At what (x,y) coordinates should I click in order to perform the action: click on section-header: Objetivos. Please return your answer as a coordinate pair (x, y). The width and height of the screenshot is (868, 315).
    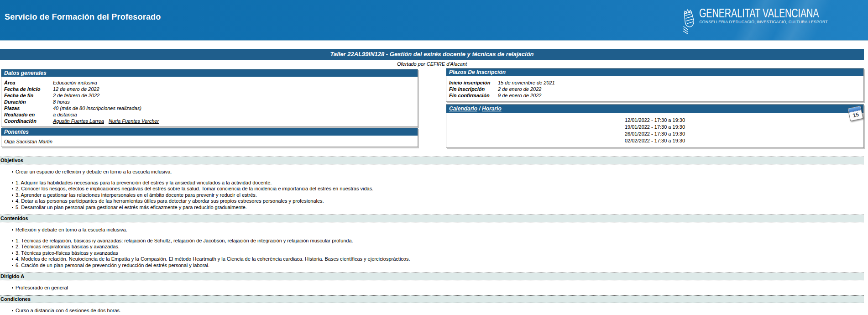
    Looking at the image, I should click on (432, 161).